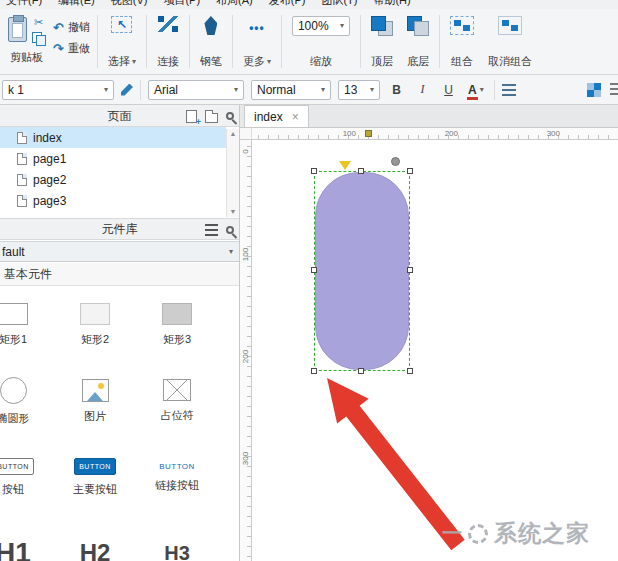 This screenshot has width=618, height=561. I want to click on font-family-select: Arial ▾, so click(196, 90).